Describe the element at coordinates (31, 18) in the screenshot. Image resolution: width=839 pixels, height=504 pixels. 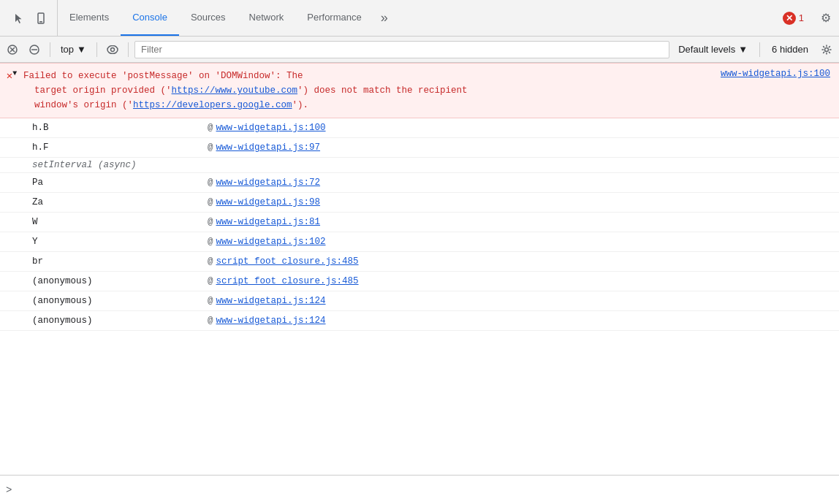
I see `toolbar-icons` at that location.